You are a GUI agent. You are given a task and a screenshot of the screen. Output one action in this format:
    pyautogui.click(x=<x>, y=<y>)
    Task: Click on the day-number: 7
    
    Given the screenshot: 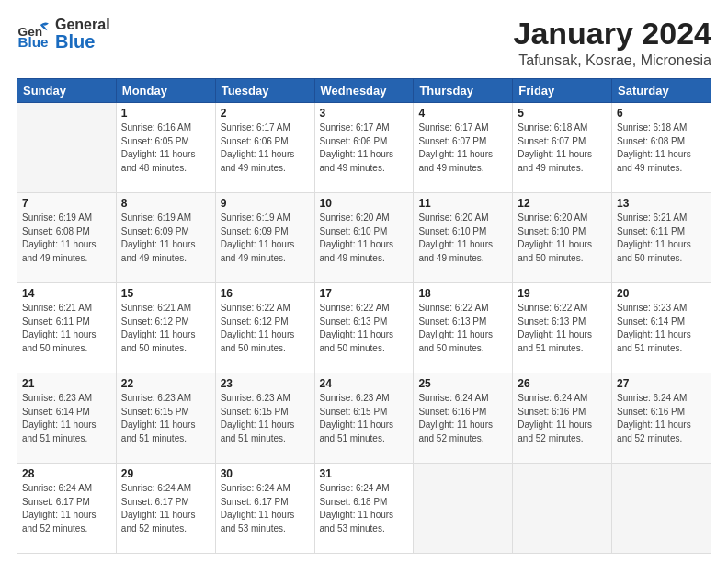 What is the action you would take?
    pyautogui.click(x=66, y=203)
    